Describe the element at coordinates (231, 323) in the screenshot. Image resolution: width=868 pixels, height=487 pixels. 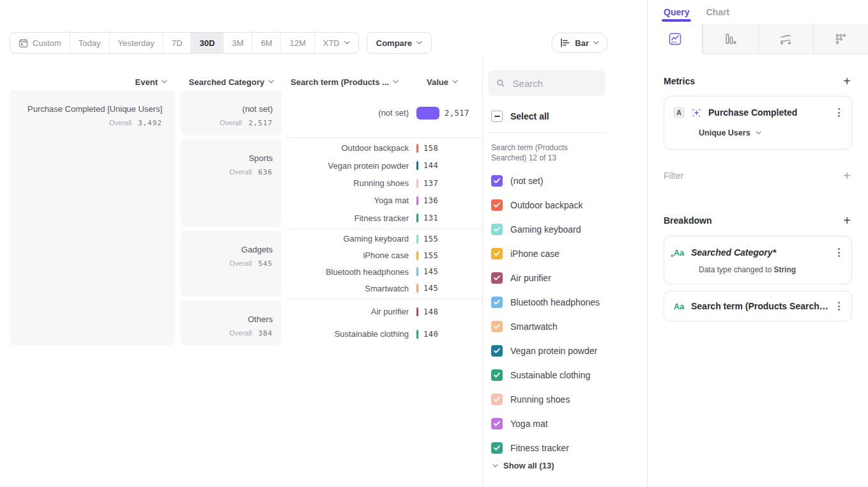
I see `category-cell-others: OthersOverall384` at that location.